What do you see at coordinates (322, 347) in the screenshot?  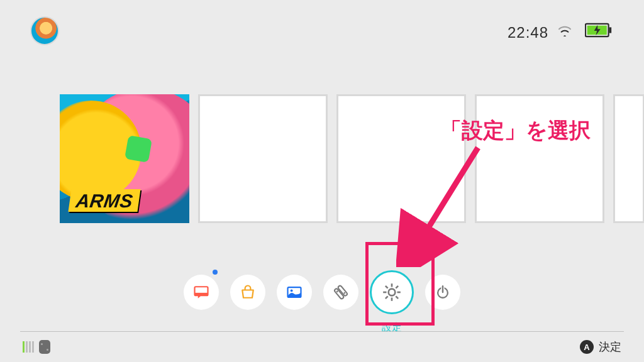 I see `footer-bar: A 決定` at bounding box center [322, 347].